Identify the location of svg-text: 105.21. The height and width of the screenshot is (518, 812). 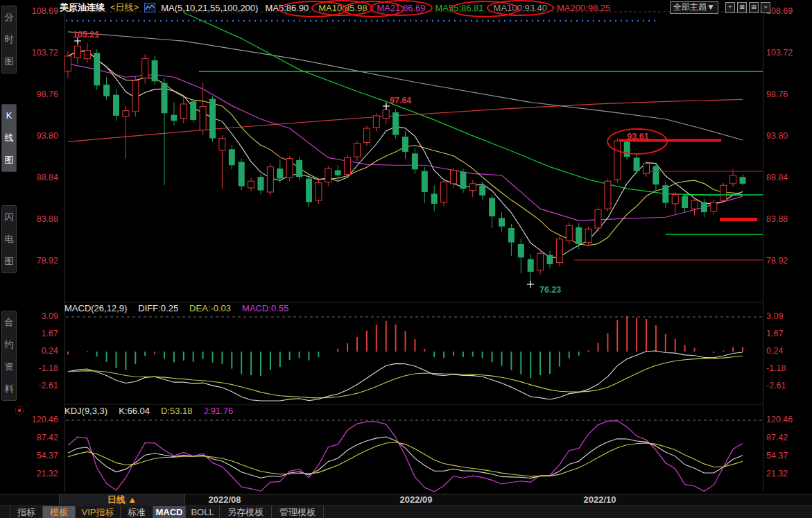
(86, 35).